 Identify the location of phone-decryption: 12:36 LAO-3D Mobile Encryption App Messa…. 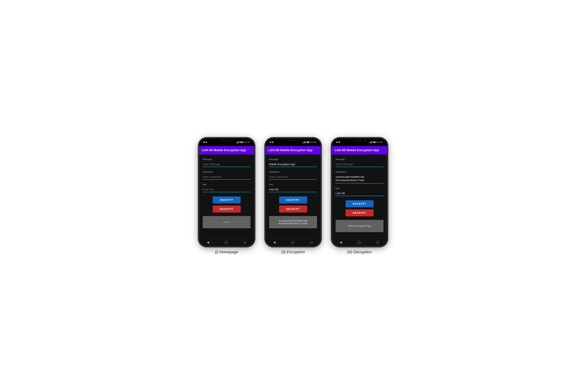
(360, 192).